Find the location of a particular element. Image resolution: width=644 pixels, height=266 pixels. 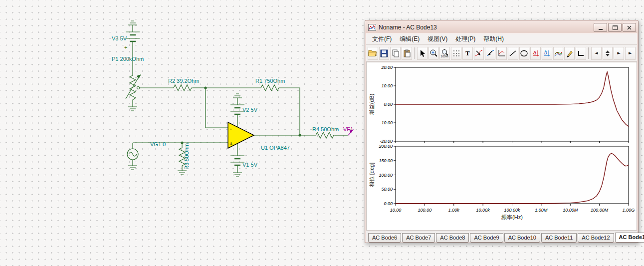

spinner-icon is located at coordinates (608, 53).